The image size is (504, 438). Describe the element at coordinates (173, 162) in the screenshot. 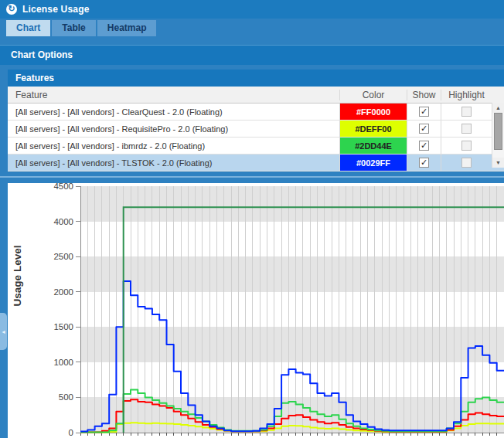

I see `feature-name: [All servers] - [All vendors] - TLSTOK -…` at that location.